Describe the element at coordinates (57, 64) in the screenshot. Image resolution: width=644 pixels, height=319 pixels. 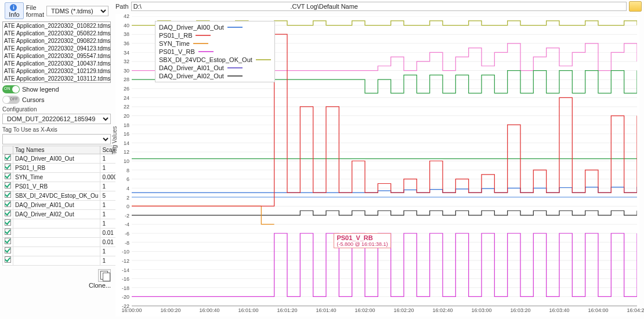
I see `file-list-item: ATE Application_20220302_100437.tdms (16…` at that location.